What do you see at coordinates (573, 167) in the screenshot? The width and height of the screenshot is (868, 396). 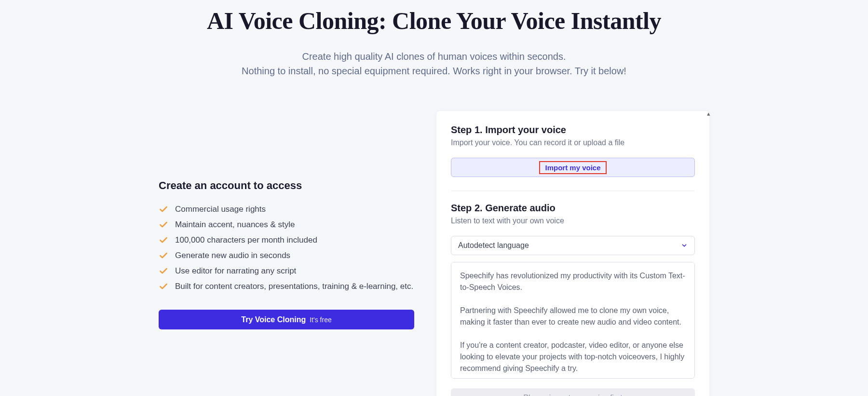 I see `import-my-voice-button: Import my voice` at bounding box center [573, 167].